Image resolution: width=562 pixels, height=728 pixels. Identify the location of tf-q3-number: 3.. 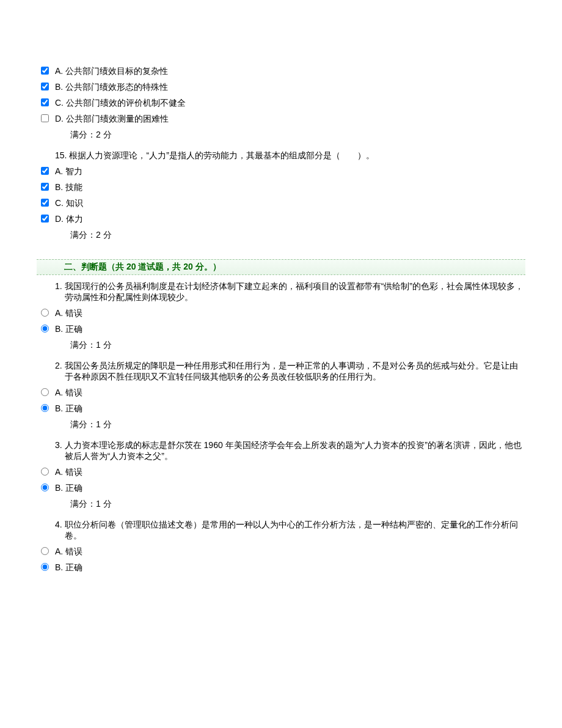
(60, 451).